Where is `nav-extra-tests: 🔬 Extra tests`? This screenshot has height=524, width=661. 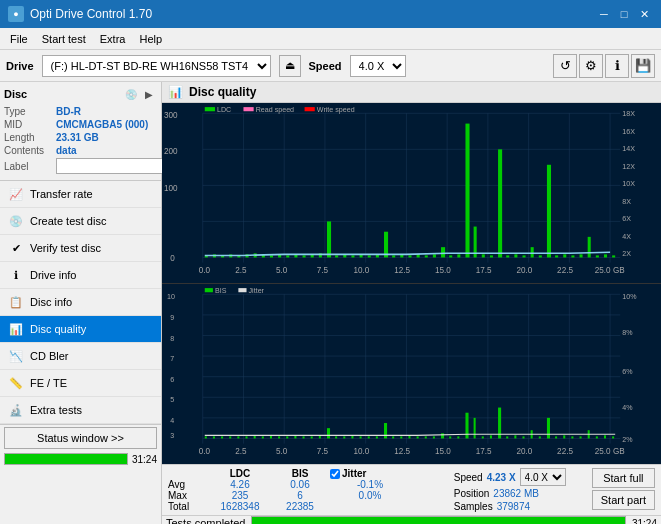
nav-extra-tests: 🔬 Extra tests is located at coordinates (80, 410).